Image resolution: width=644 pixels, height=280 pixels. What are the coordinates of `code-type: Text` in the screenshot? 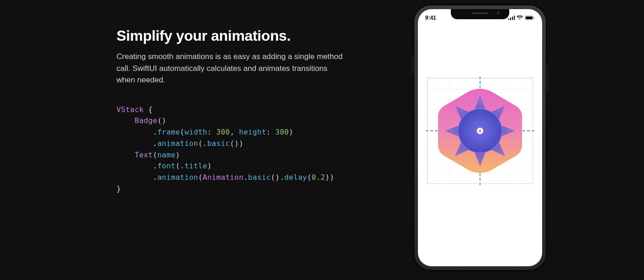 It's located at (144, 155).